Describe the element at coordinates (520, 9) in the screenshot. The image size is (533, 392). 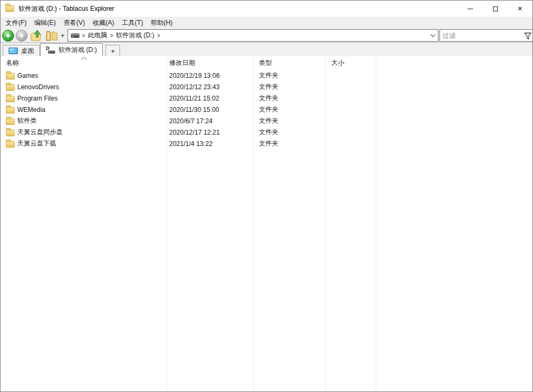
I see `close-icon: ✕` at that location.